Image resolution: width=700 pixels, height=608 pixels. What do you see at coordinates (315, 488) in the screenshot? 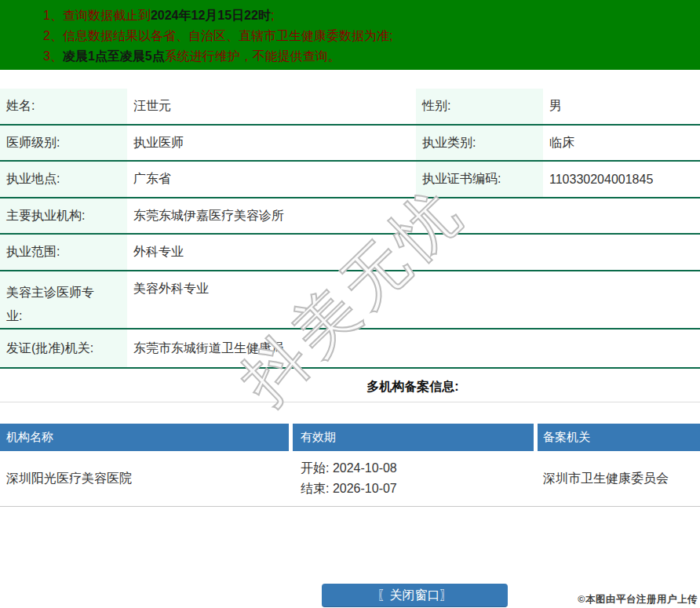
I see `validity-end-label: 结束:` at bounding box center [315, 488].